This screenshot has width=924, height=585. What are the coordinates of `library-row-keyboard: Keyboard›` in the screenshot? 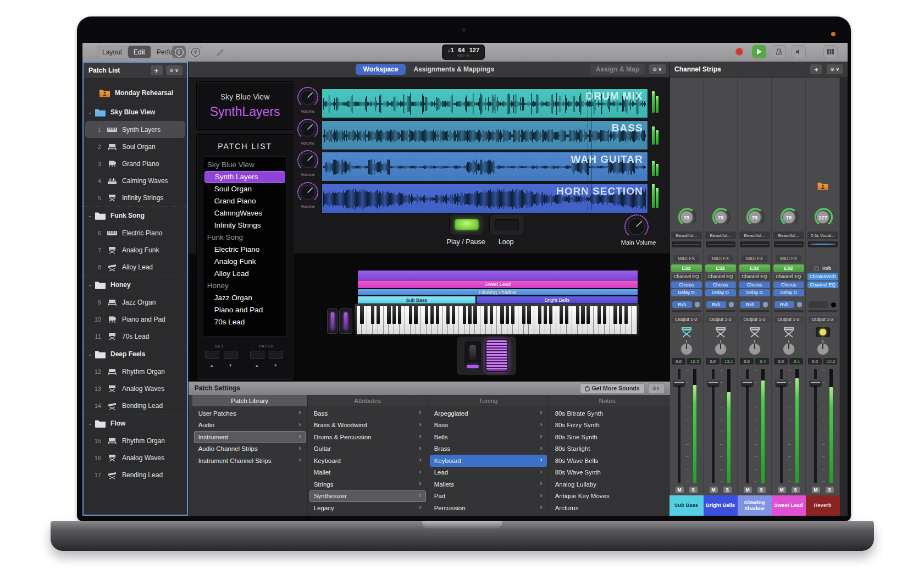 It's located at (368, 461).